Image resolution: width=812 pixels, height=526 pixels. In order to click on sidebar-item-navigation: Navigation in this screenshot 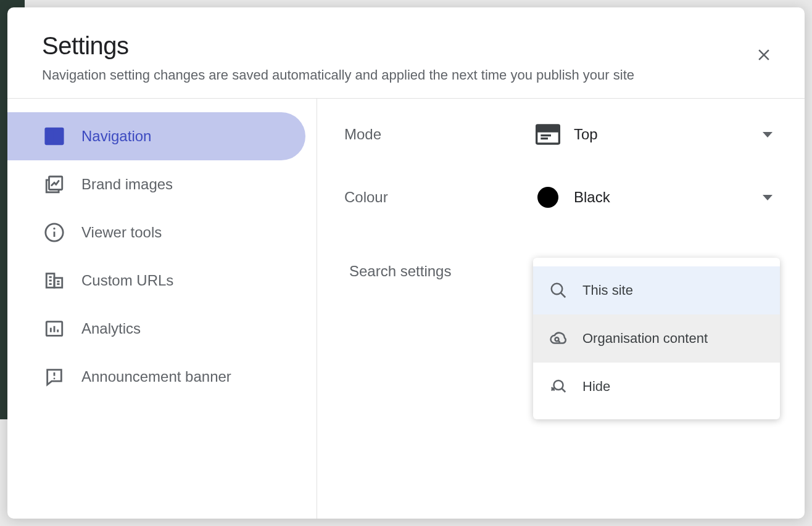, I will do `click(157, 136)`.